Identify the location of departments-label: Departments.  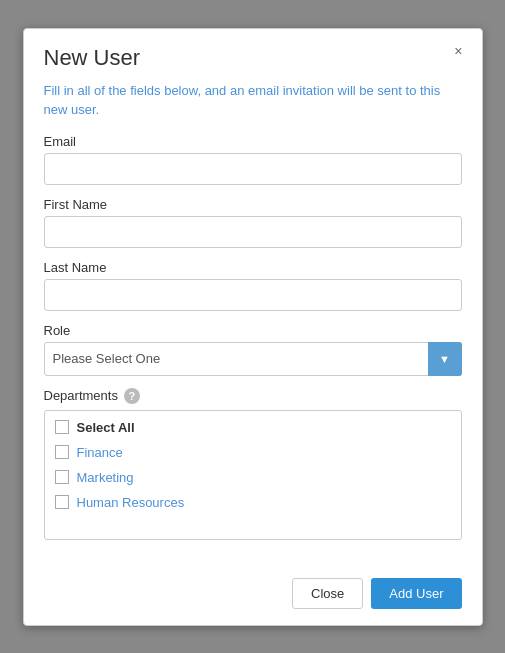
(81, 396).